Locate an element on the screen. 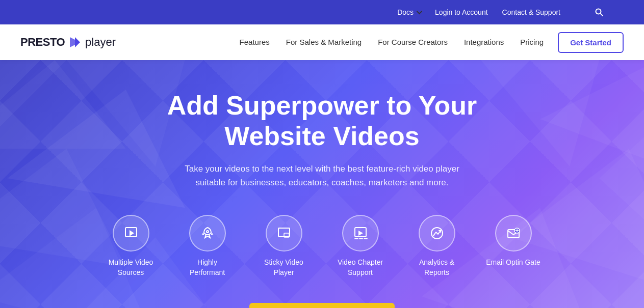 This screenshot has height=308, width=644. nav-pricing: Pricing is located at coordinates (532, 42).